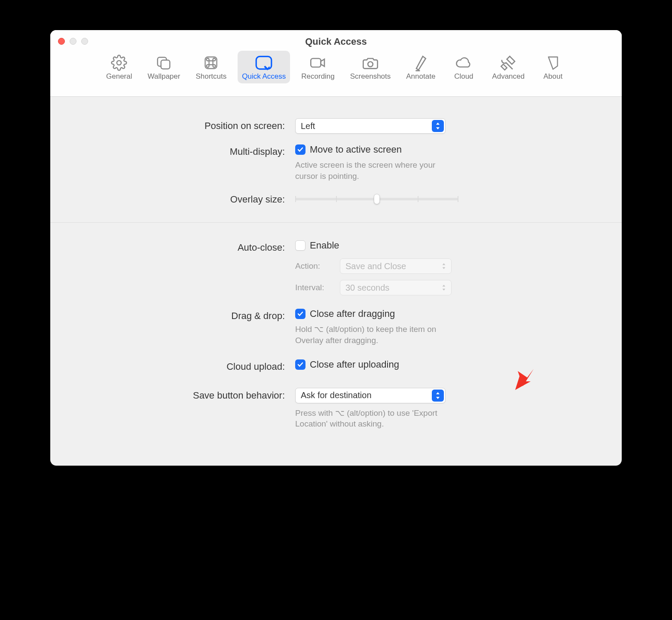 This screenshot has height=620, width=672. I want to click on maximize-window-button, so click(85, 41).